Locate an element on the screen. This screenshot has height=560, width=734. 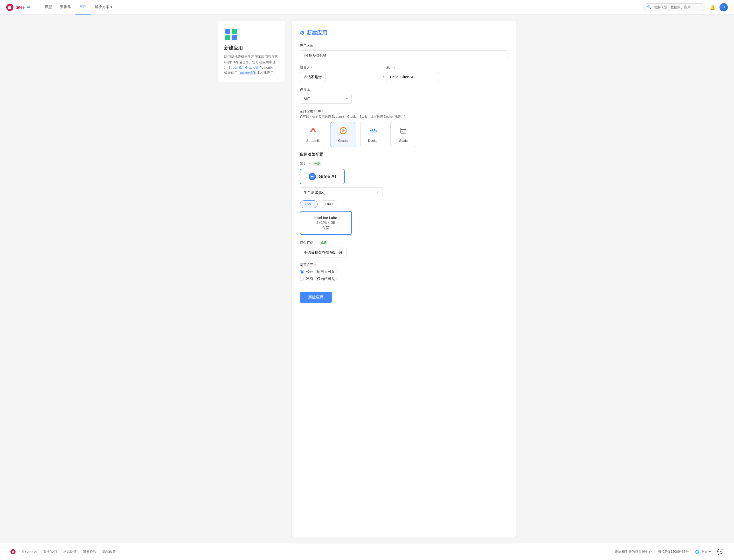
private-radio-item: 私有（仅自己可见） is located at coordinates (404, 279).